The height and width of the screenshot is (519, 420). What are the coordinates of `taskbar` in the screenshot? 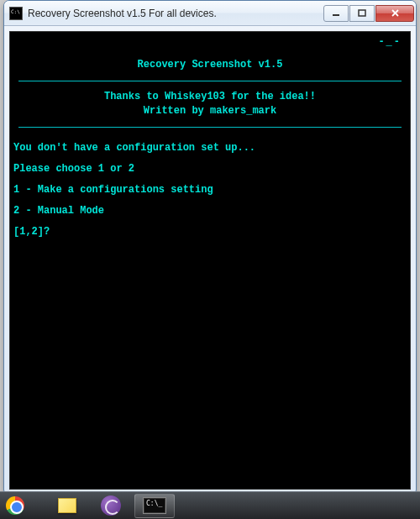 It's located at (210, 506).